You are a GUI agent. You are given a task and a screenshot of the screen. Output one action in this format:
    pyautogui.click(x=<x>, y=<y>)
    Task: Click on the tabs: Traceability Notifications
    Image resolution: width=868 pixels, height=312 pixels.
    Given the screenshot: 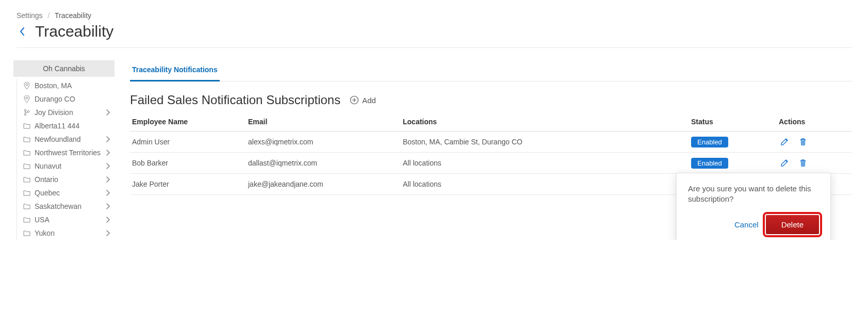 What is the action you would take?
    pyautogui.click(x=491, y=71)
    